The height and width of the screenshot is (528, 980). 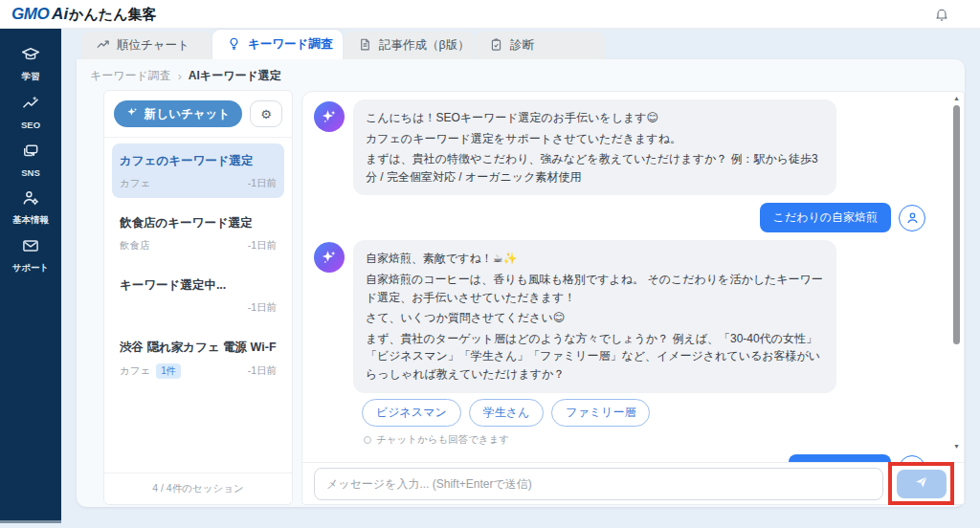 I want to click on settings-gear-icon: ⚙, so click(x=266, y=114).